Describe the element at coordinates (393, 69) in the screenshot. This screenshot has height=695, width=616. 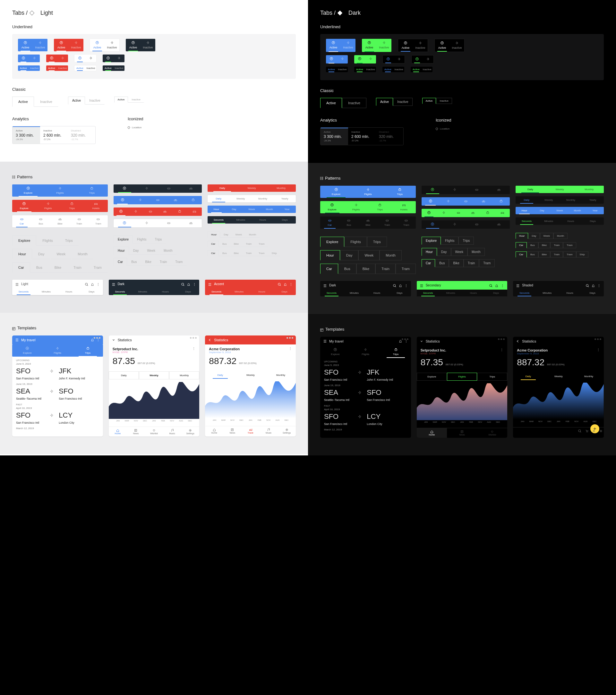
I see `tab-label-black-blue2: ActiveInactive` at that location.